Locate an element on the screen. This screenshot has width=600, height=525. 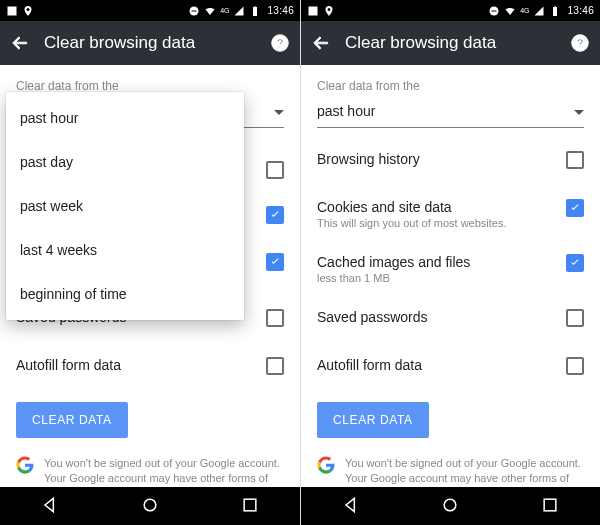
row-cookies: Cookies and site data This will sign you… is located at coordinates (450, 214).